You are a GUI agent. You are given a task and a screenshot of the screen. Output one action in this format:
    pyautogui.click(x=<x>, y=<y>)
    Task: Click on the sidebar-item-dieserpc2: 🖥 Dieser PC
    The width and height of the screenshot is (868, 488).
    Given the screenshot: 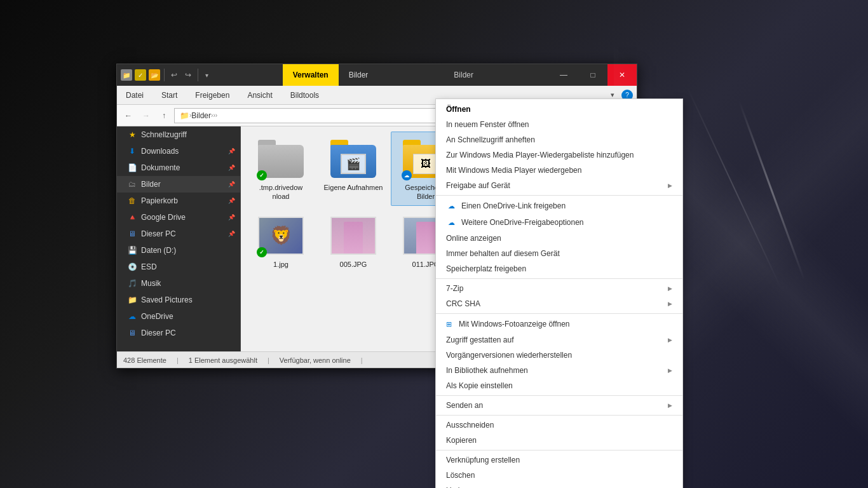 What is the action you would take?
    pyautogui.click(x=179, y=333)
    